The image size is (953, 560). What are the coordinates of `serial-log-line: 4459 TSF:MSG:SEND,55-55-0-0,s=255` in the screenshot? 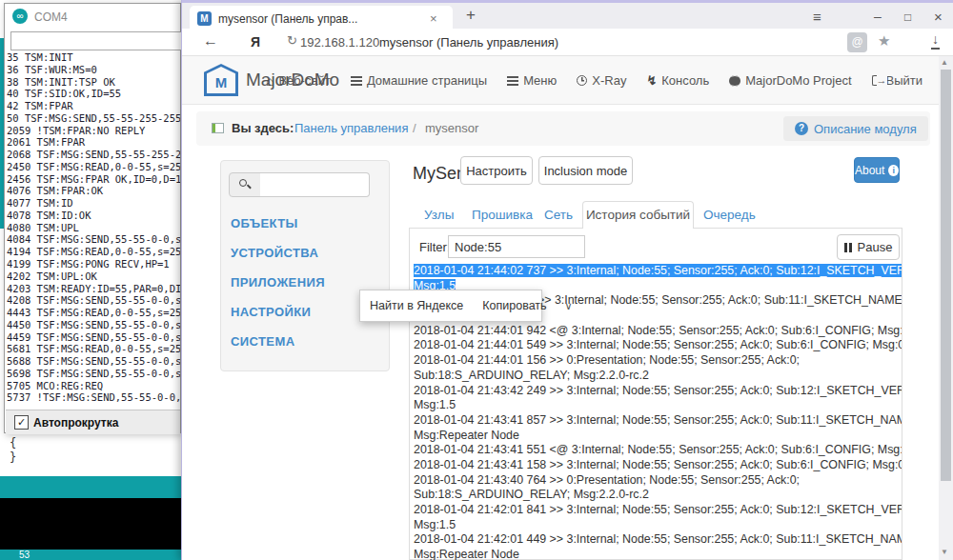 It's located at (93, 337).